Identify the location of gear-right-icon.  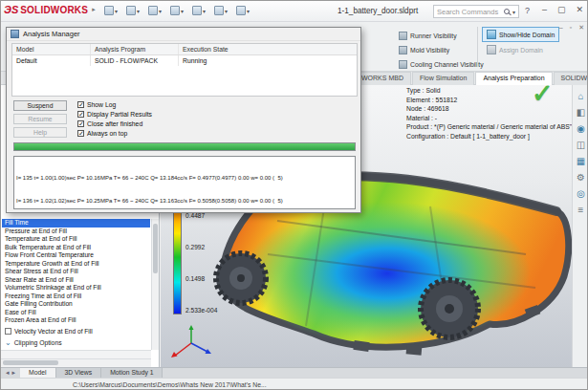
(449, 309).